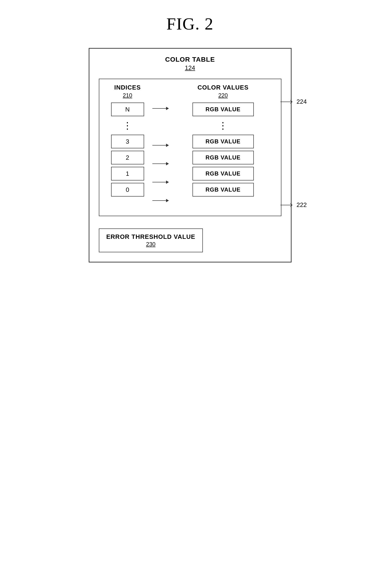 The image size is (380, 588). Describe the element at coordinates (128, 109) in the screenshot. I see `index-box-n: N` at that location.